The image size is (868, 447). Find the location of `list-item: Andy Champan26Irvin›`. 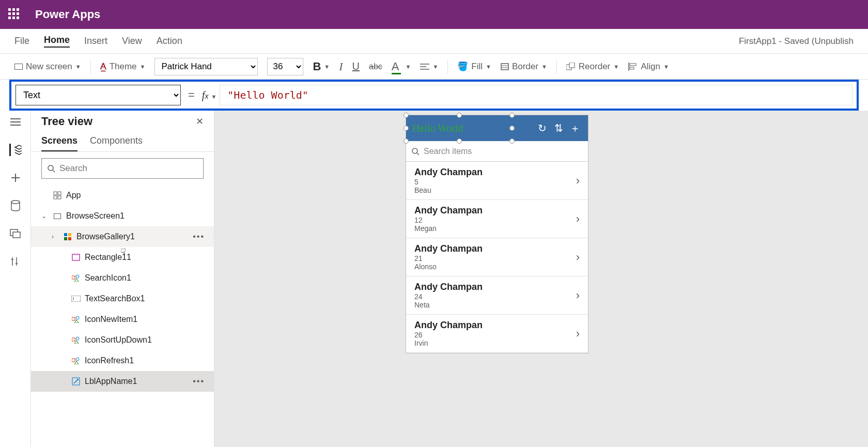

list-item: Andy Champan26Irvin› is located at coordinates (497, 334).